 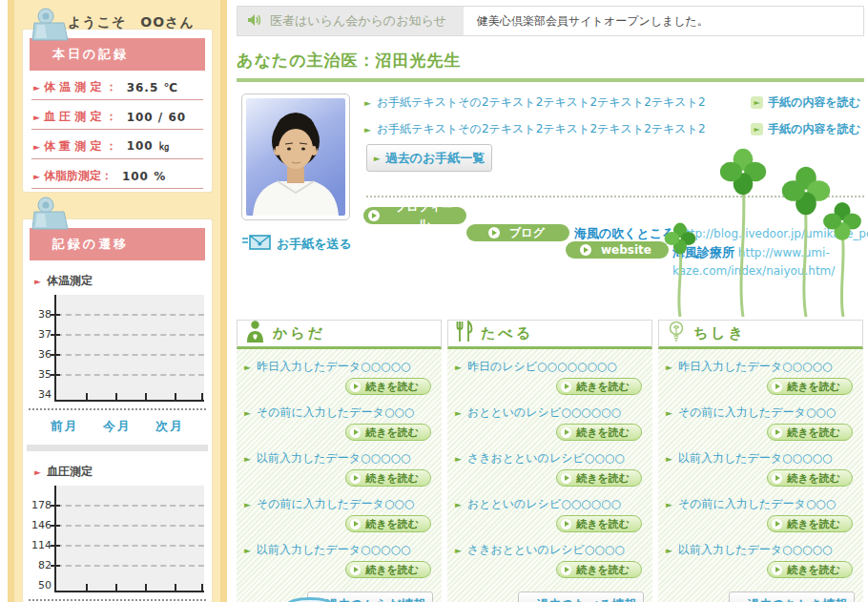 I want to click on past-chishiki-info-button: ► 過去のちしき情報, so click(x=792, y=597).